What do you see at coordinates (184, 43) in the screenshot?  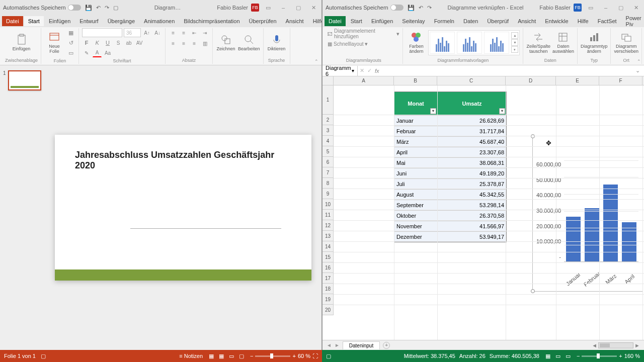 I see `align-center-icon: ≡` at bounding box center [184, 43].